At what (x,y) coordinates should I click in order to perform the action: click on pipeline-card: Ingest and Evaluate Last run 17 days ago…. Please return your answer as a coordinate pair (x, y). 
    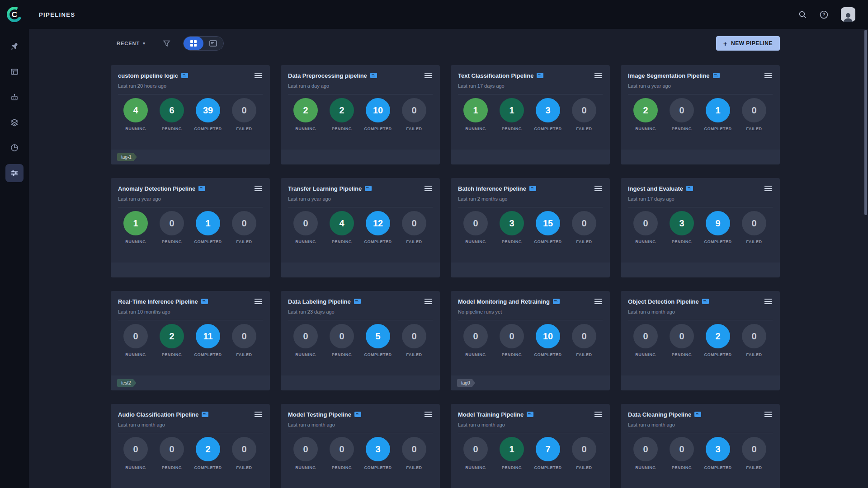
    Looking at the image, I should click on (700, 228).